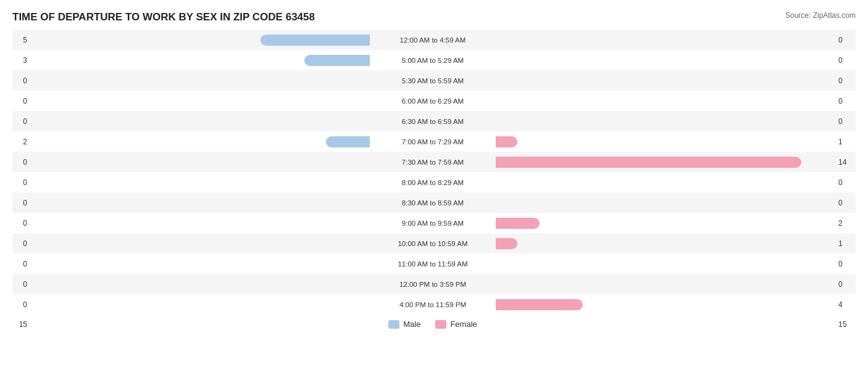 The image size is (868, 367). What do you see at coordinates (433, 101) in the screenshot?
I see `bars-center: 6:00 AM to 6:29 AM` at bounding box center [433, 101].